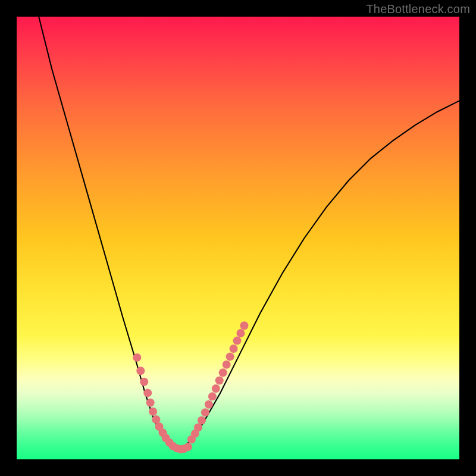 Image resolution: width=476 pixels, height=476 pixels. Describe the element at coordinates (418, 10) in the screenshot. I see `watermark-text: TheBottleneck.com` at that location.